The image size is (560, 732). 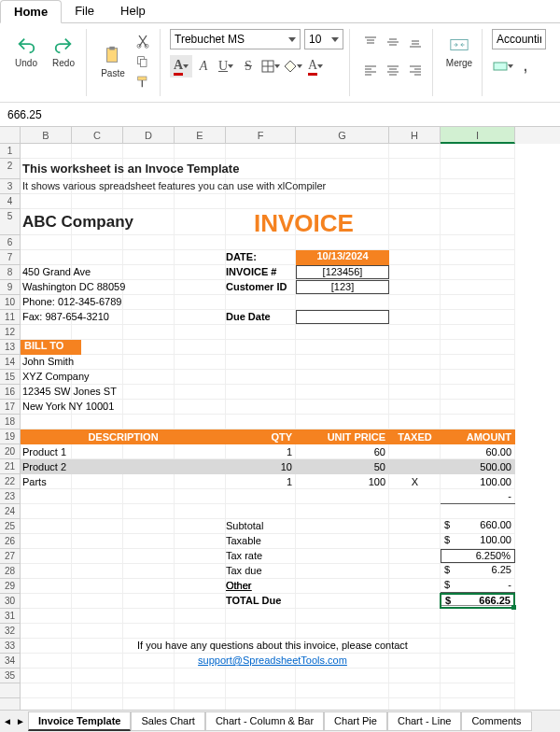 What do you see at coordinates (181, 66) in the screenshot?
I see `font-color-button: A` at bounding box center [181, 66].